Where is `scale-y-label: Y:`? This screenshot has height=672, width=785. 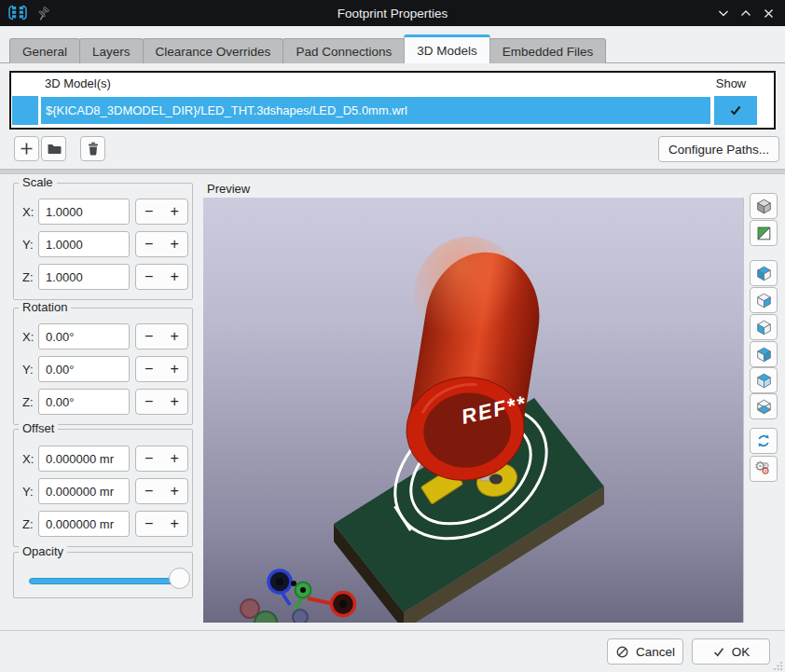
scale-y-label: Y: is located at coordinates (28, 244).